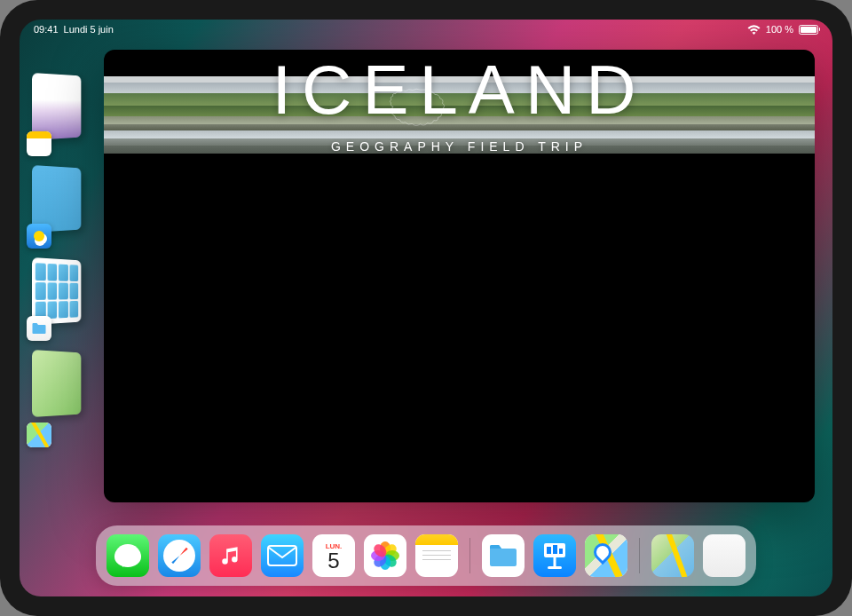 The width and height of the screenshot is (852, 616). What do you see at coordinates (39, 144) in the screenshot?
I see `notes-icon` at bounding box center [39, 144].